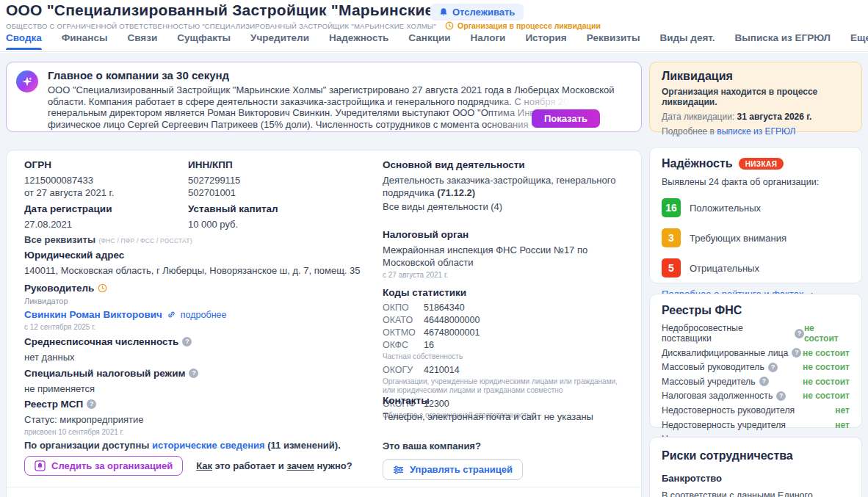  I want to click on reliability-intro: Выявлены 24 факта об организации:, so click(756, 182).